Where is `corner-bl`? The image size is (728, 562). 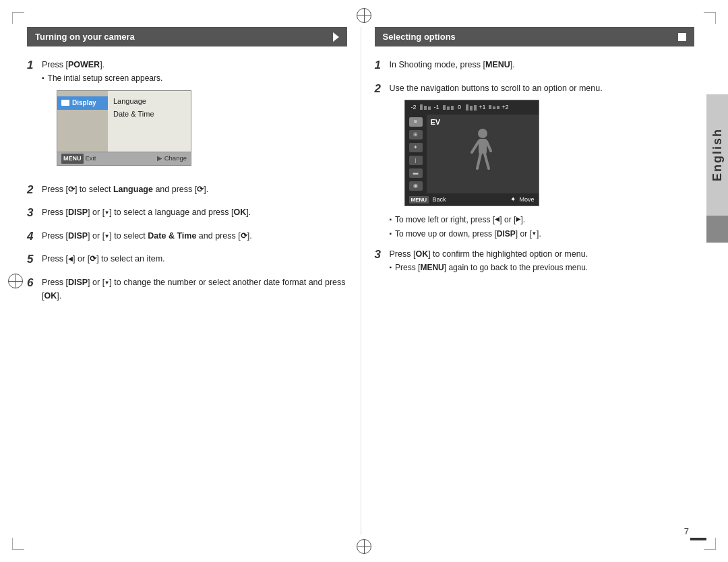
corner-bl is located at coordinates (18, 544).